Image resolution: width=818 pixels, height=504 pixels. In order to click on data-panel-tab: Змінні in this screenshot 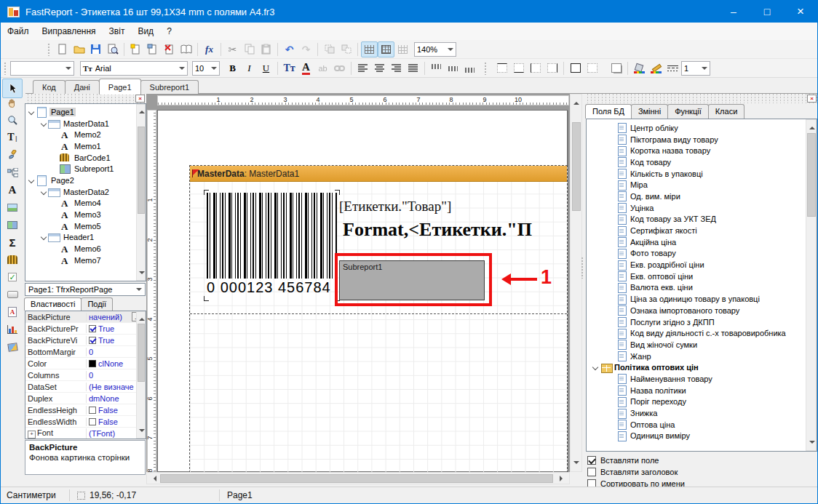, I will do `click(649, 111)`.